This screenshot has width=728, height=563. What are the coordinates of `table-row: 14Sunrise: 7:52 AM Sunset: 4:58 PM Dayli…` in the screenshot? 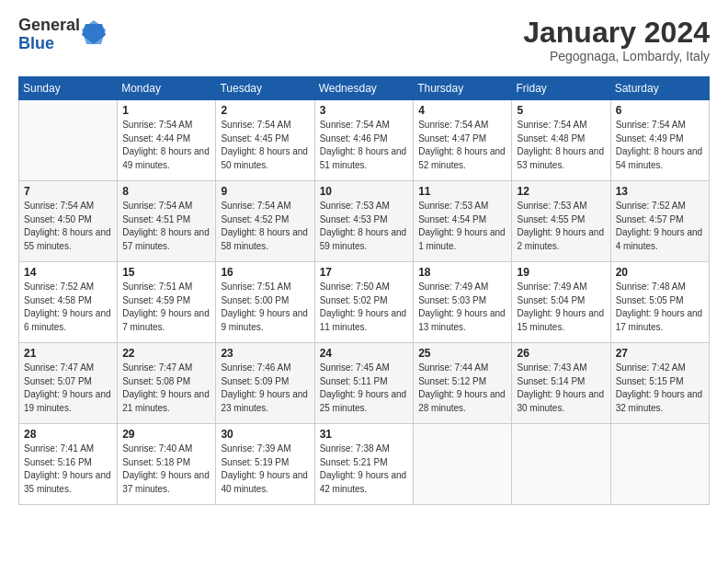 It's located at (68, 303).